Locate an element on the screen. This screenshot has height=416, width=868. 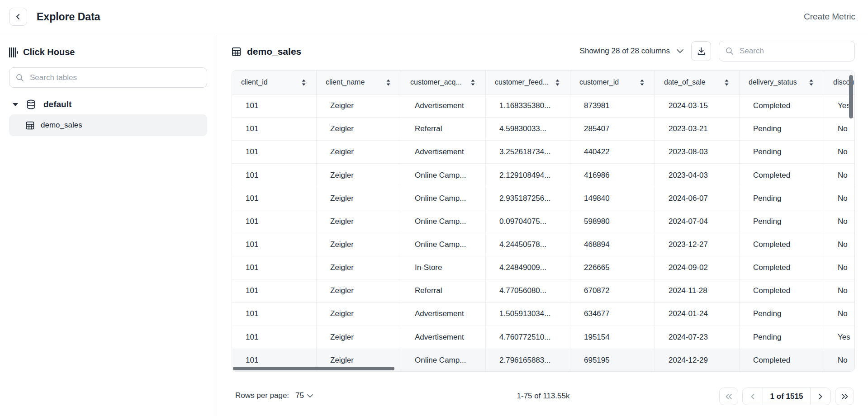
table-cell: 195154 is located at coordinates (612, 337).